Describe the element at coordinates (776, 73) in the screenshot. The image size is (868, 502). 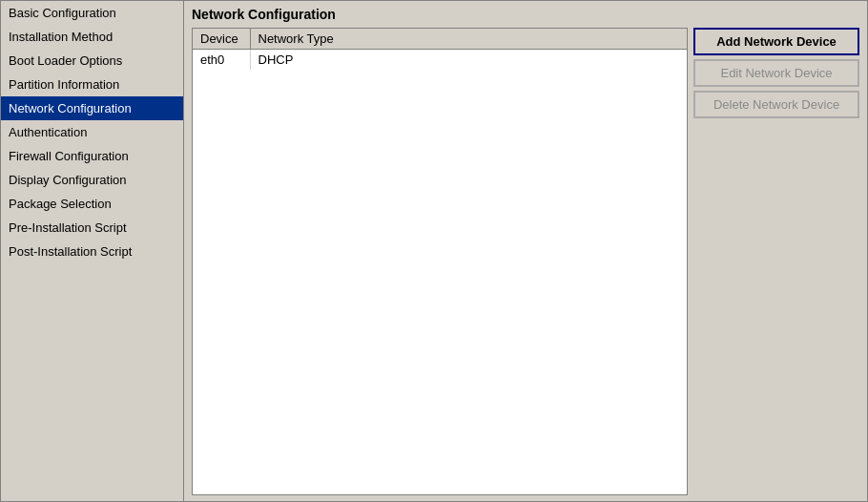
I see `edit-network-device-button: Edit Network Device` at that location.